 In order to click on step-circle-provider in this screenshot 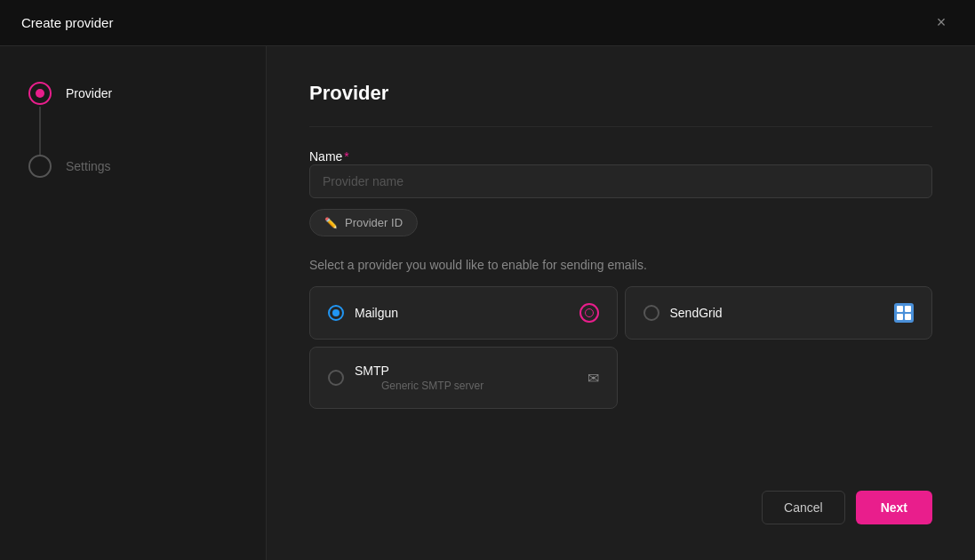, I will do `click(40, 93)`.